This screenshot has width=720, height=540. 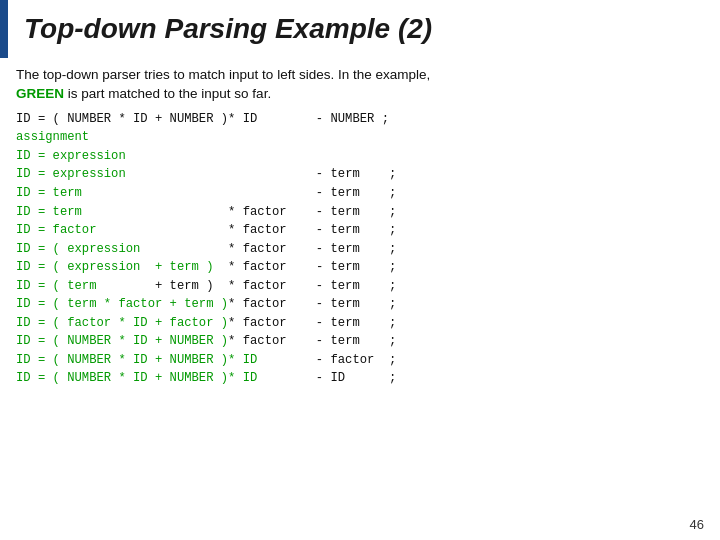 I want to click on code-line-8: ID = ( expression + term ) * factor - te…, so click(x=358, y=268).